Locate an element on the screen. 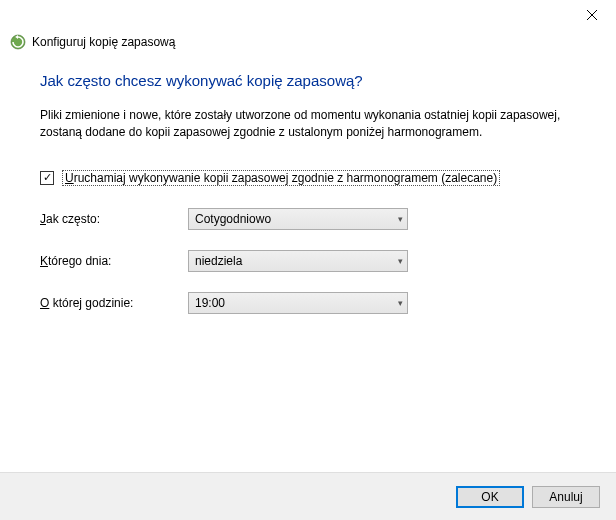 This screenshot has height=520, width=616. time-value: 19:00 is located at coordinates (210, 303).